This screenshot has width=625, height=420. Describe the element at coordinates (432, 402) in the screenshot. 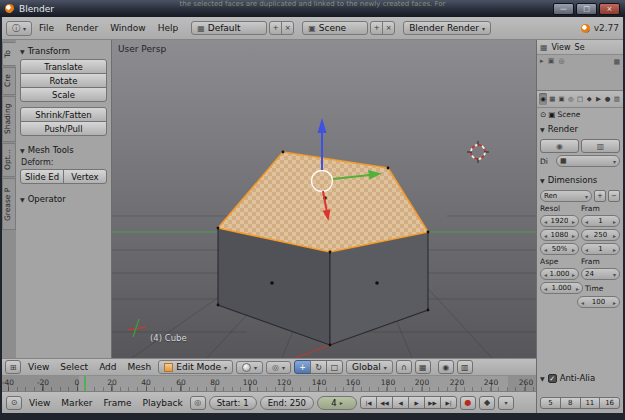

I see `next-keyframe-button: ▶▶` at that location.